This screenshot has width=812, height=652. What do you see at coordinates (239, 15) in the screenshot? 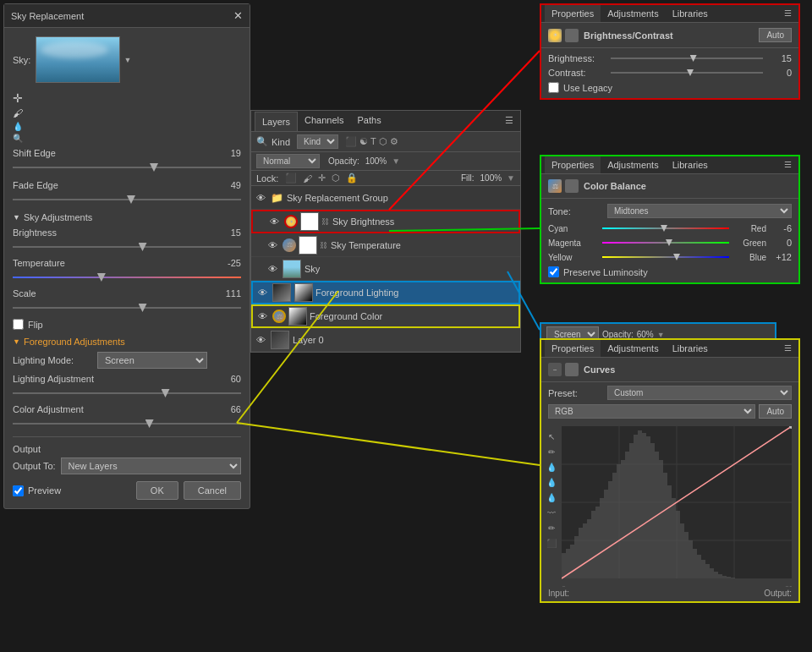
I see `close-button: ✕` at bounding box center [239, 15].